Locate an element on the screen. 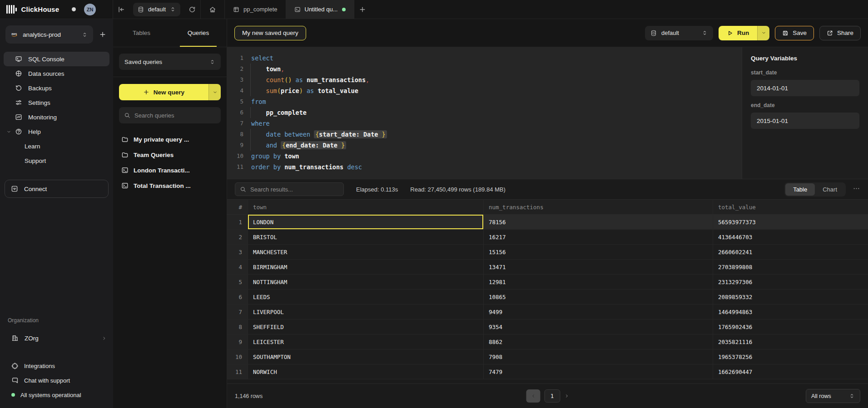  query-list-item-london-transacti: London Transacti... is located at coordinates (170, 170).